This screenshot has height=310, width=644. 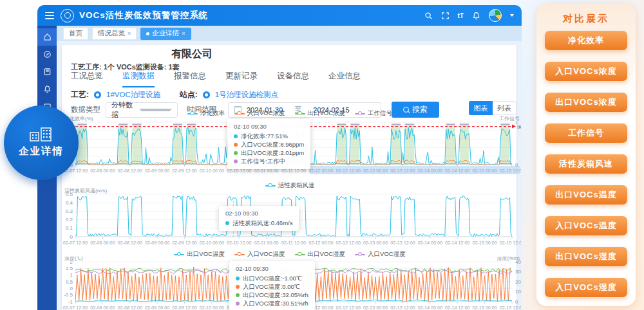 I want to click on app-title: VOCs活性炭低效预警管控系统, so click(x=144, y=15).